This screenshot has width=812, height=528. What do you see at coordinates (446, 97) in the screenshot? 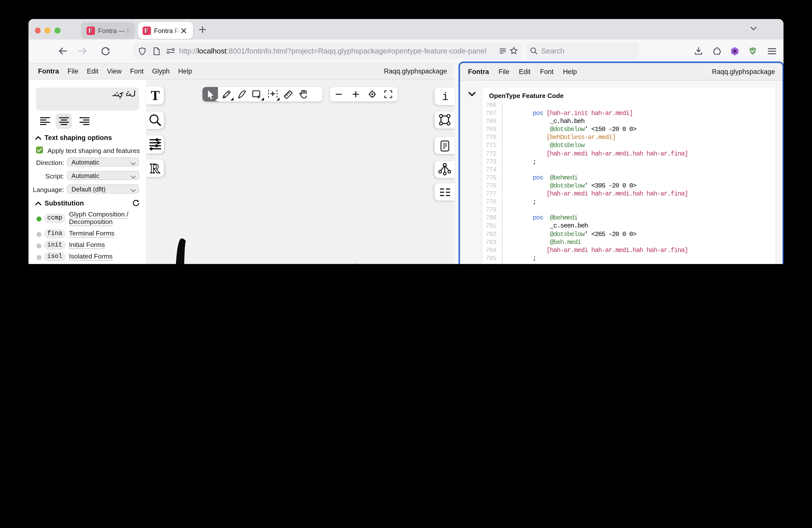
I see `svg-text: i` at bounding box center [446, 97].